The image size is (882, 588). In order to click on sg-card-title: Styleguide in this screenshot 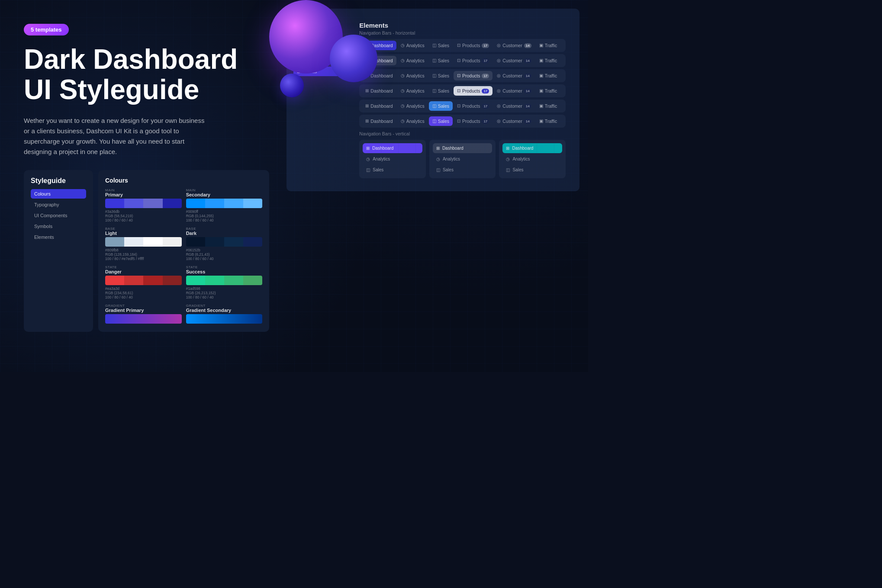, I will do `click(58, 181)`.